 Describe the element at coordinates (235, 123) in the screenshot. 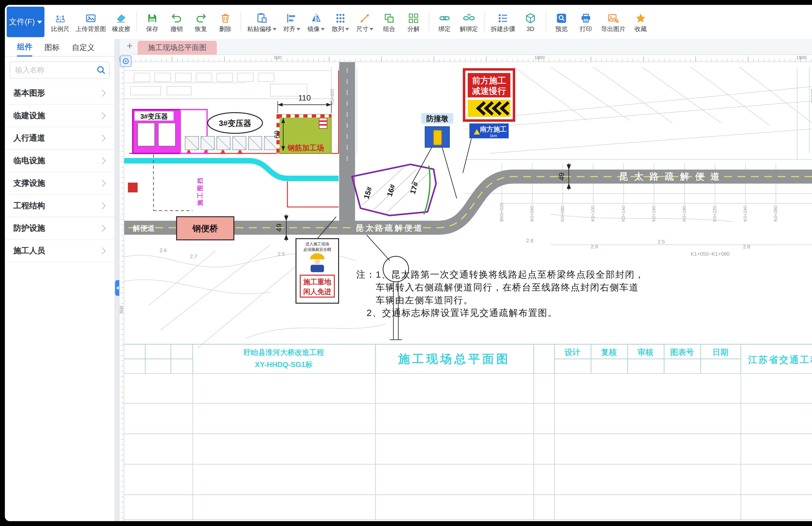

I see `transformer-ellipse-label: 3#变压器` at that location.